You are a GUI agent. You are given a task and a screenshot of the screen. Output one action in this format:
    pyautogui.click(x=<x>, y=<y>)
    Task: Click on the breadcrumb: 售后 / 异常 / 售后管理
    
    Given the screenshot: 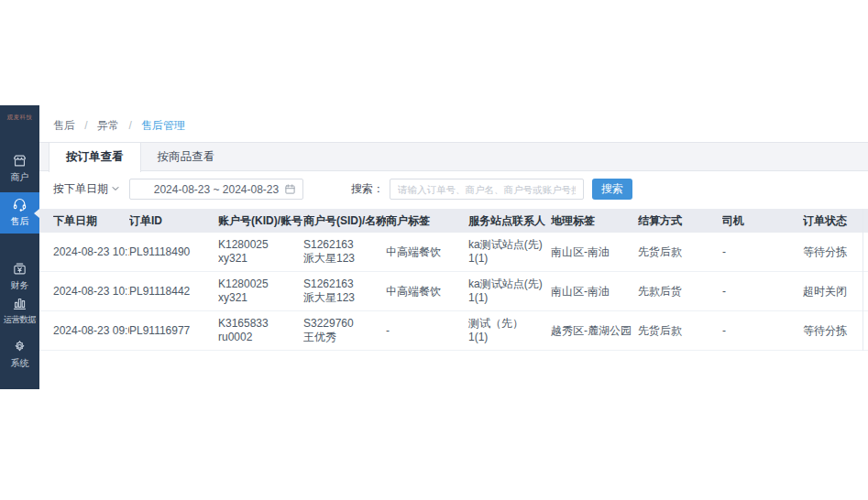 What is the action you would take?
    pyautogui.click(x=454, y=119)
    